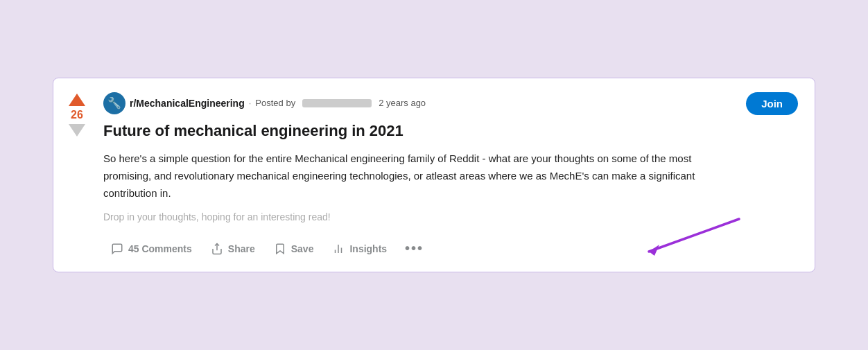 The image size is (868, 350). I want to click on subreddit-icon: 🔧, so click(114, 103).